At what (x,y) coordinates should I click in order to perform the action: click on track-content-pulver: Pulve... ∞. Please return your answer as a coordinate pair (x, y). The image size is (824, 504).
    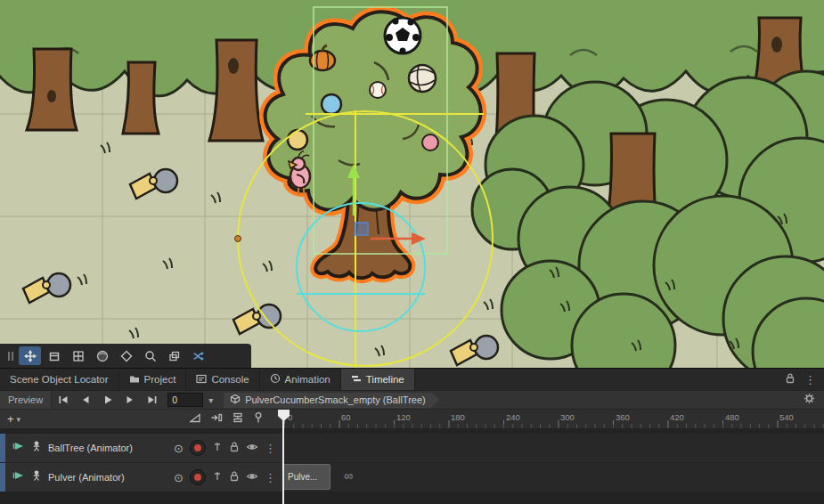
    Looking at the image, I should click on (554, 477).